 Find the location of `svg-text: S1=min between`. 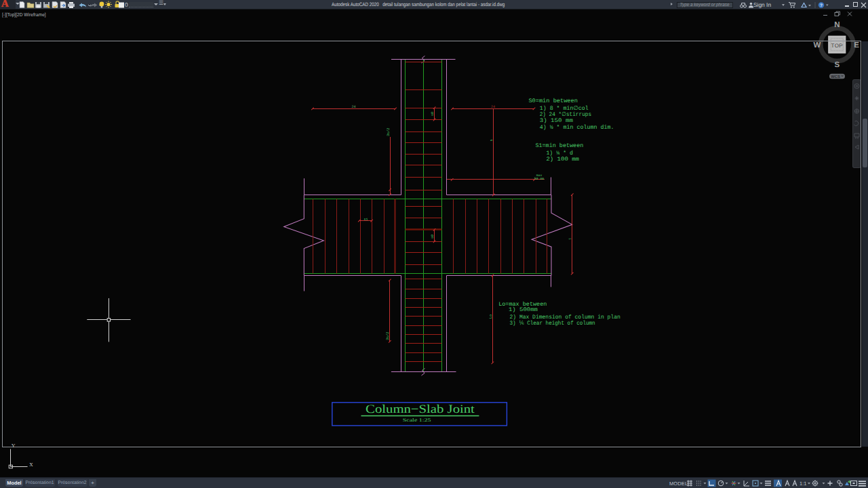

svg-text: S1=min between is located at coordinates (559, 146).